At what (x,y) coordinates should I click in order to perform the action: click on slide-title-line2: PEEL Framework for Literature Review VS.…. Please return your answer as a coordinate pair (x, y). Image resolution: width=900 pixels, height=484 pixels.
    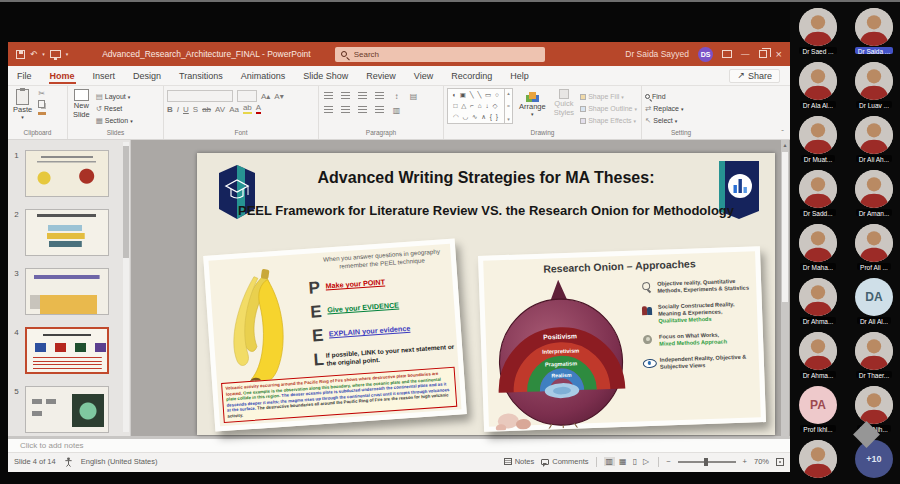
    Looking at the image, I should click on (486, 210).